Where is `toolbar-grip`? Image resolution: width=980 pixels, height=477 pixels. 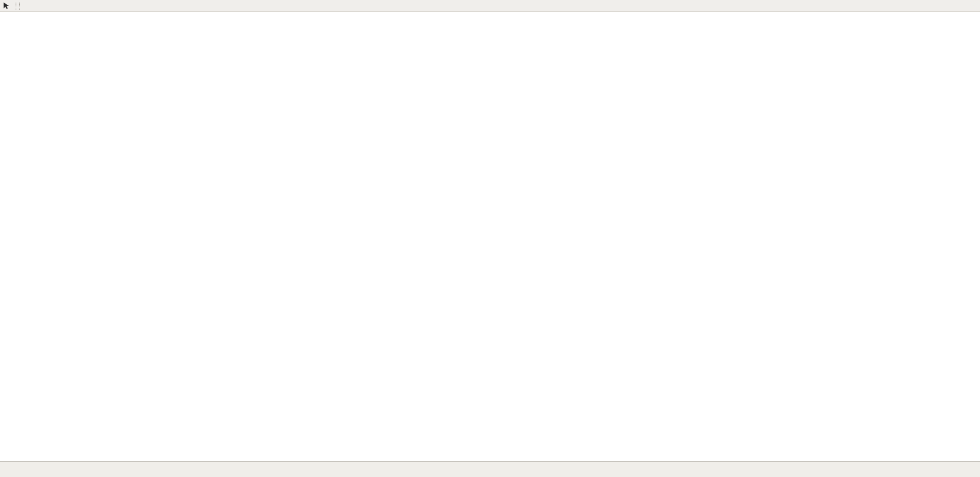 toolbar-grip is located at coordinates (18, 6).